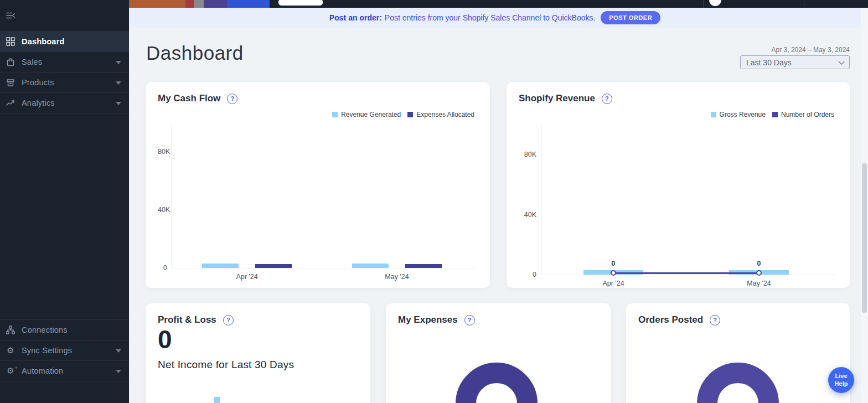 The height and width of the screenshot is (403, 868). Describe the element at coordinates (11, 82) in the screenshot. I see `product-box-icon` at that location.